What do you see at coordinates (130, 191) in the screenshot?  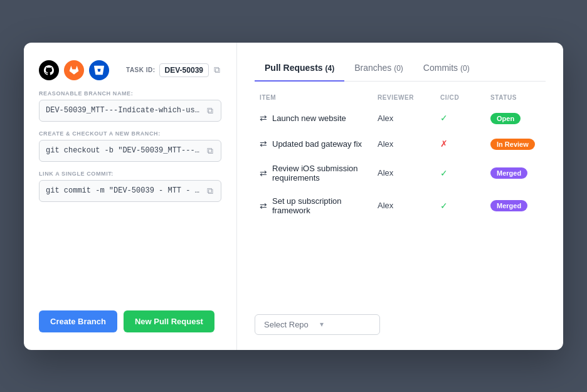 I see `commit-input-row: git commit -m "DEV-50039 - MTT - Indicat…` at bounding box center [130, 191].